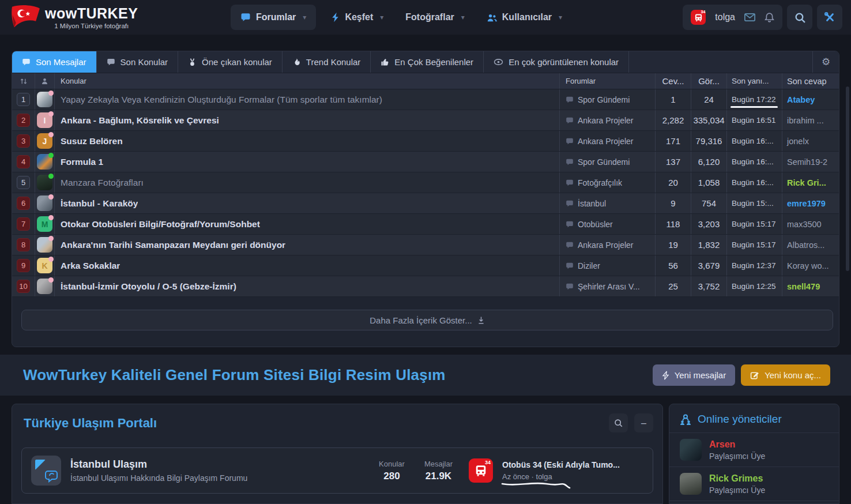  What do you see at coordinates (51, 280) in the screenshot?
I see `presence-dot` at bounding box center [51, 280].